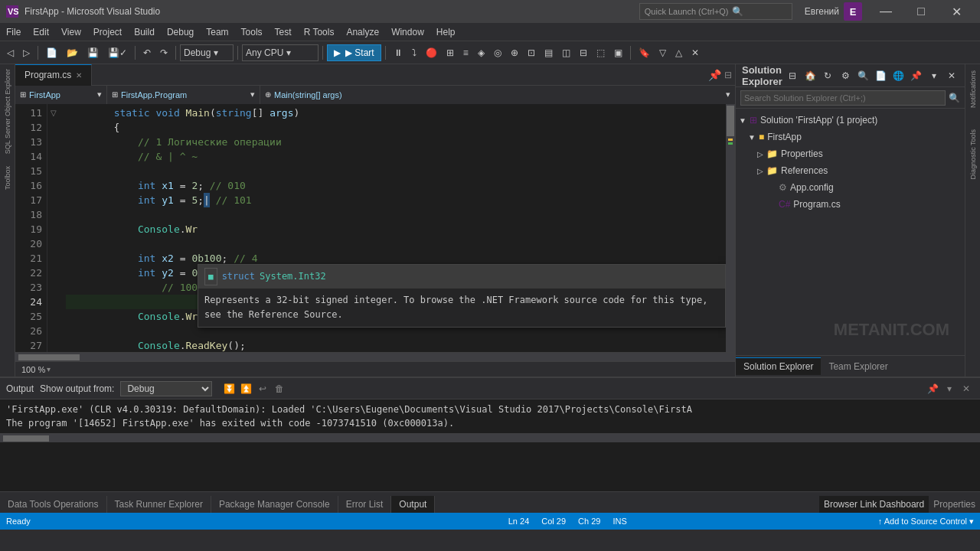 This screenshot has width=980, height=551. I want to click on menu-tools: Tools, so click(252, 32).